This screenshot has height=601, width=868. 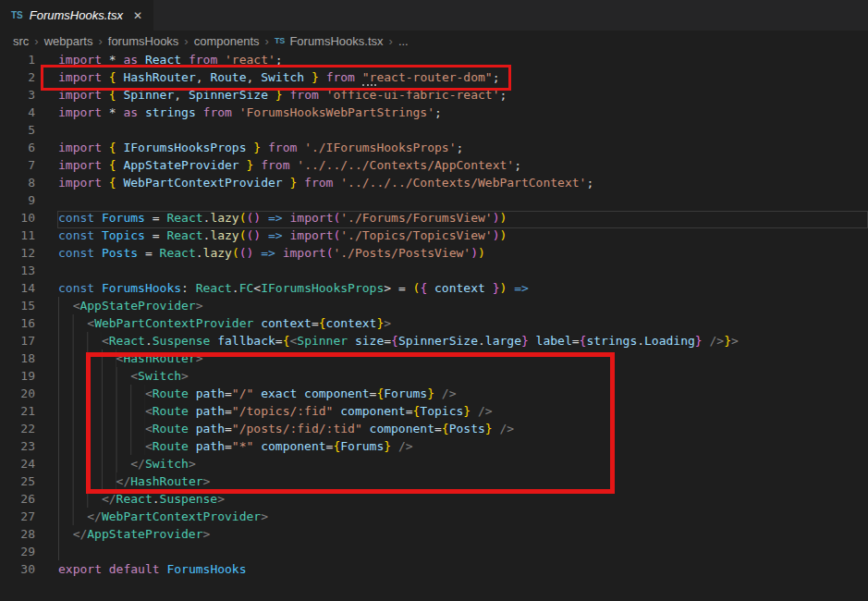 What do you see at coordinates (18, 340) in the screenshot?
I see `line-number: 17` at bounding box center [18, 340].